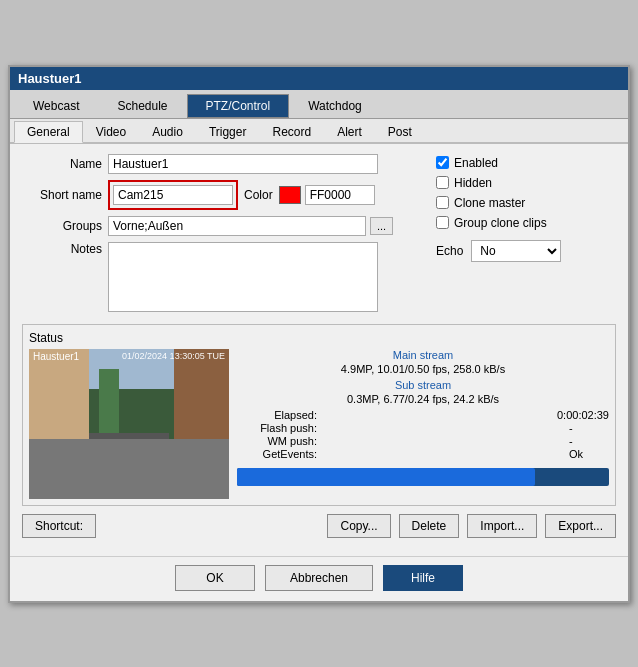 Image resolution: width=638 pixels, height=667 pixels. I want to click on cam-building-left, so click(59, 394).